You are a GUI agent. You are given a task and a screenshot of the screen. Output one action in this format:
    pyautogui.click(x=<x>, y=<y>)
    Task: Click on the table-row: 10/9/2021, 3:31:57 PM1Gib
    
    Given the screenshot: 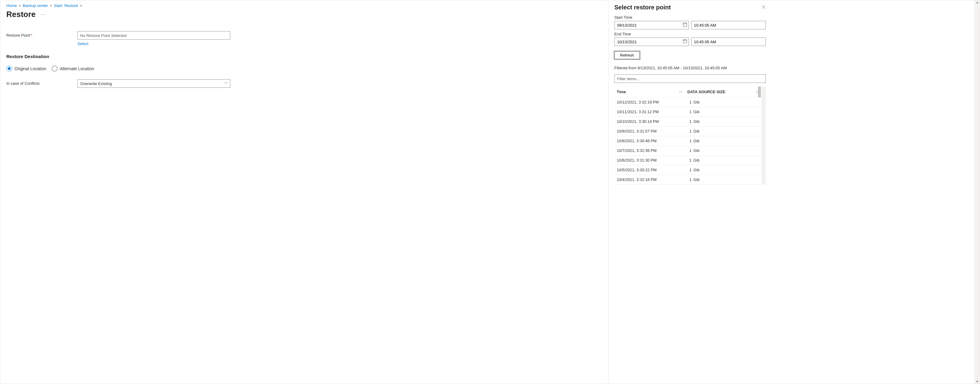 What is the action you would take?
    pyautogui.click(x=688, y=131)
    